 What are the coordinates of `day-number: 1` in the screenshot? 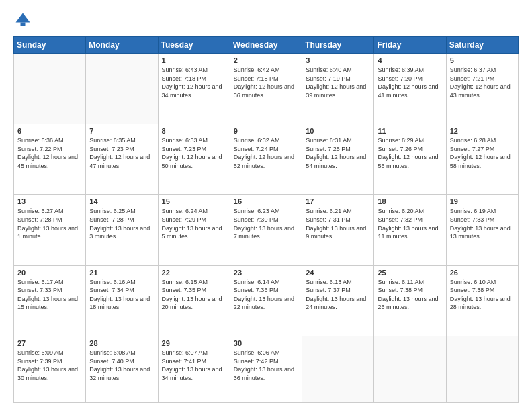 It's located at (194, 60).